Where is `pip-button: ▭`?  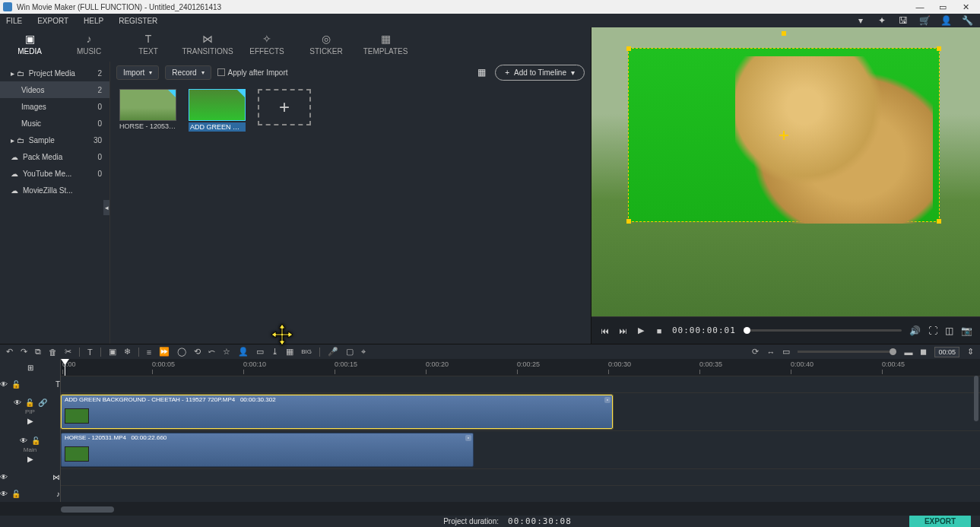 pip-button: ▭ is located at coordinates (260, 351).